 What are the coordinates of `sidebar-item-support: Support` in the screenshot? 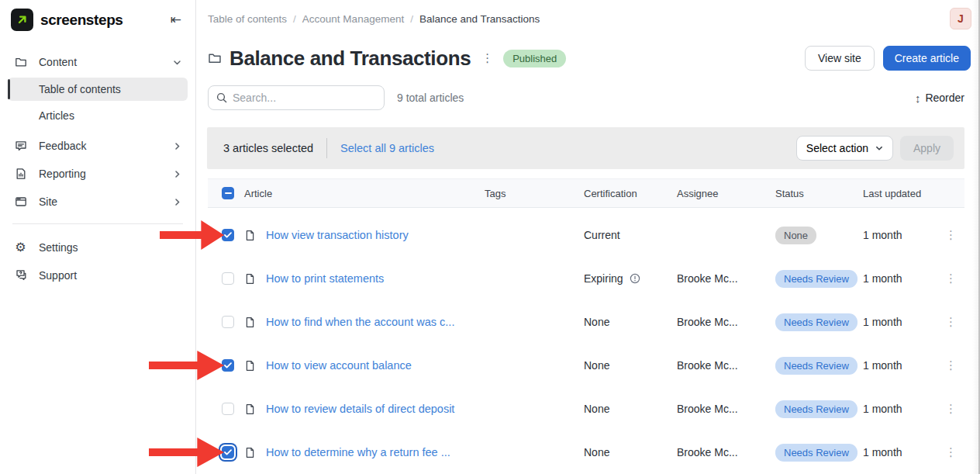 It's located at (98, 275).